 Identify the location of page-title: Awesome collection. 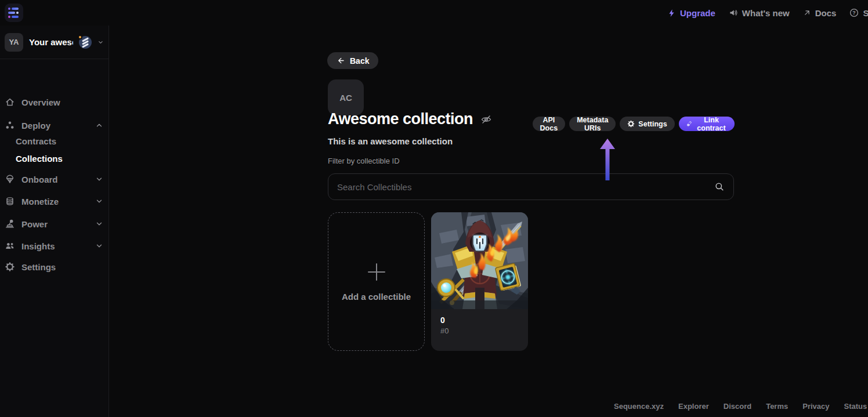
(400, 119).